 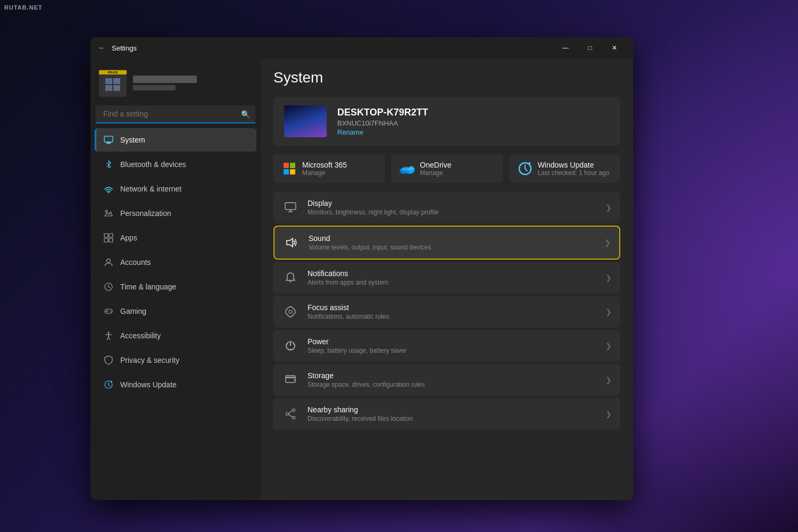 What do you see at coordinates (609, 414) in the screenshot?
I see `sharing-chevron: ❯` at bounding box center [609, 414].